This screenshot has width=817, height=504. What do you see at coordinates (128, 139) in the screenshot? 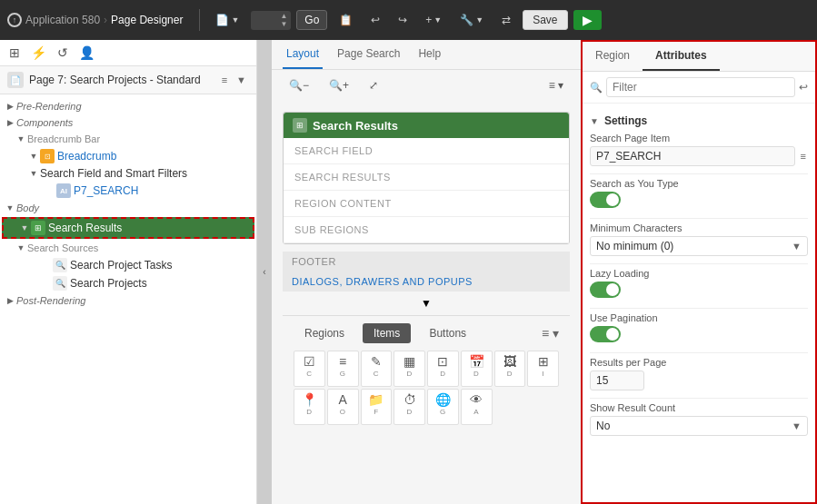
I see `sidebar-item-breadcrumb-bar: ▼ Breadcrumb Bar` at bounding box center [128, 139].